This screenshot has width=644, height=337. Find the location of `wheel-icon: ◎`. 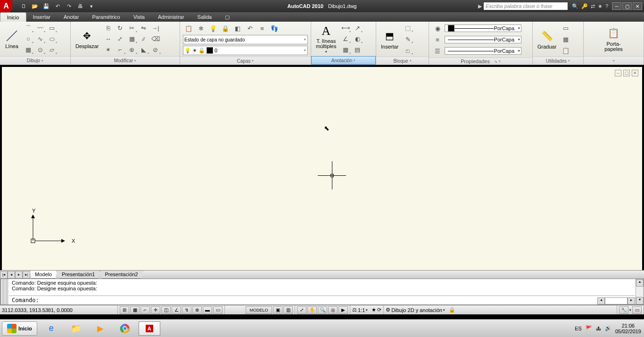

wheel-icon: ◎ is located at coordinates (333, 310).